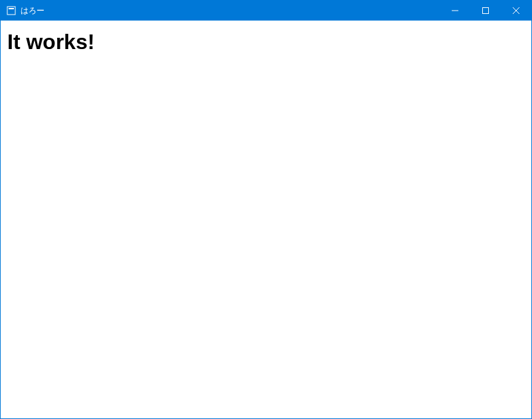  Describe the element at coordinates (23, 11) in the screenshot. I see `titlebar-left: はろー` at that location.